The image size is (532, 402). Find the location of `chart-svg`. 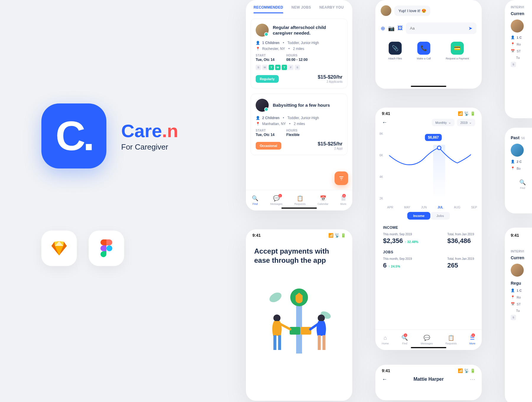

chart-svg is located at coordinates (429, 171).